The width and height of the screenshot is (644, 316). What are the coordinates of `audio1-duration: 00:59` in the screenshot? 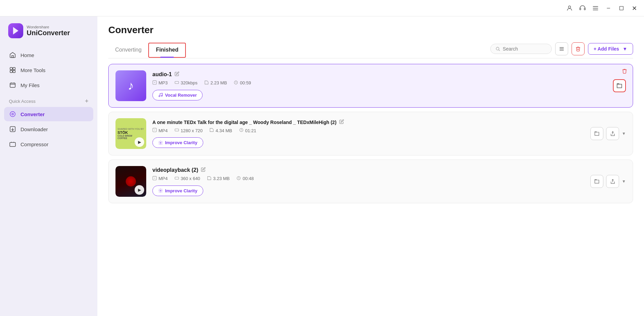 It's located at (243, 83).